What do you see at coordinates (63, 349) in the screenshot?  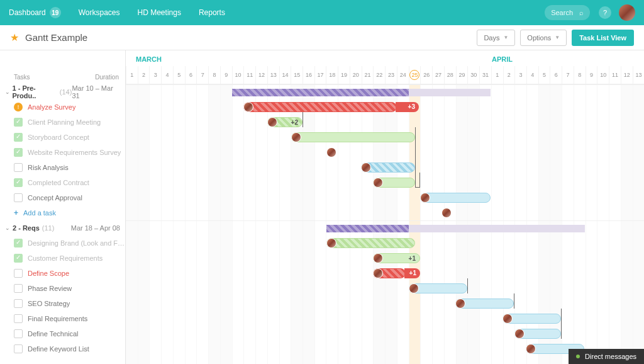 I see `task-row: Define Keyword List` at bounding box center [63, 349].